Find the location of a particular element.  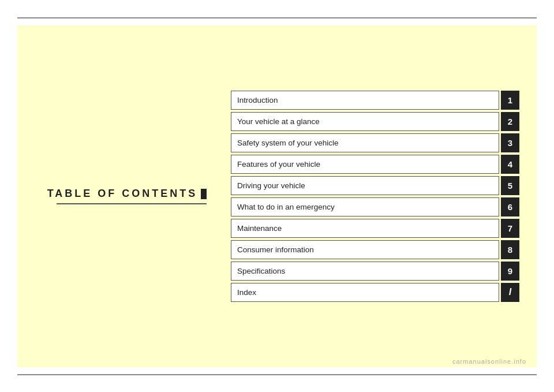

toc-item-label: Safety system of your vehicle is located at coordinates (365, 143).